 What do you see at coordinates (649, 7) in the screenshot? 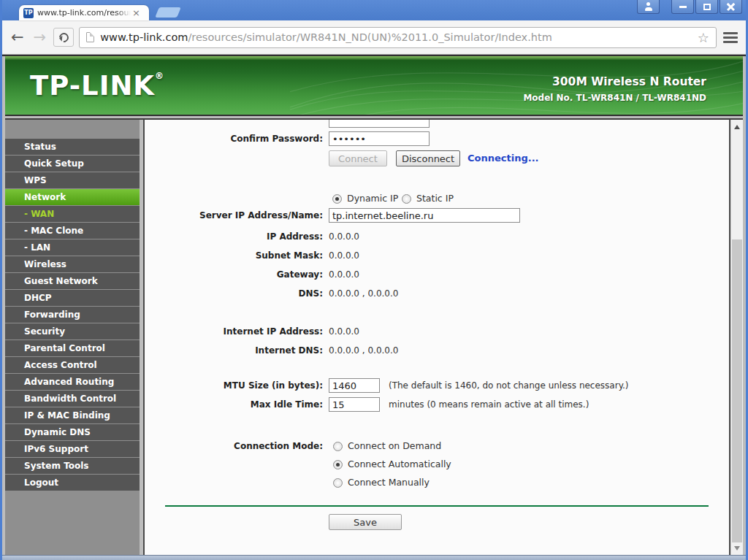
I see `person-icon` at bounding box center [649, 7].